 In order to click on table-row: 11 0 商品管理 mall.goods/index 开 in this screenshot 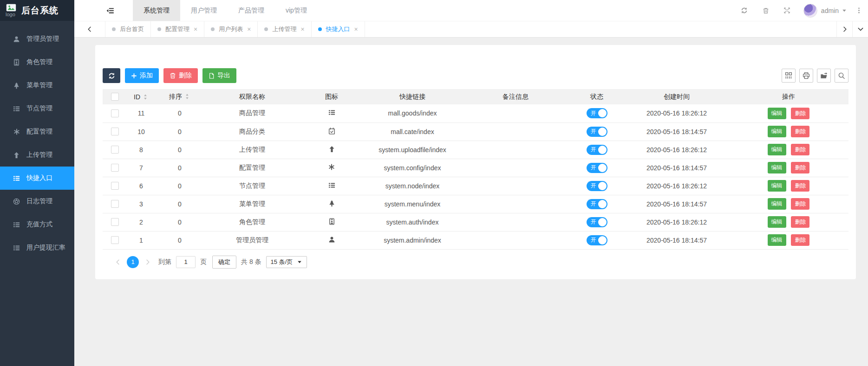, I will do `click(476, 113)`.